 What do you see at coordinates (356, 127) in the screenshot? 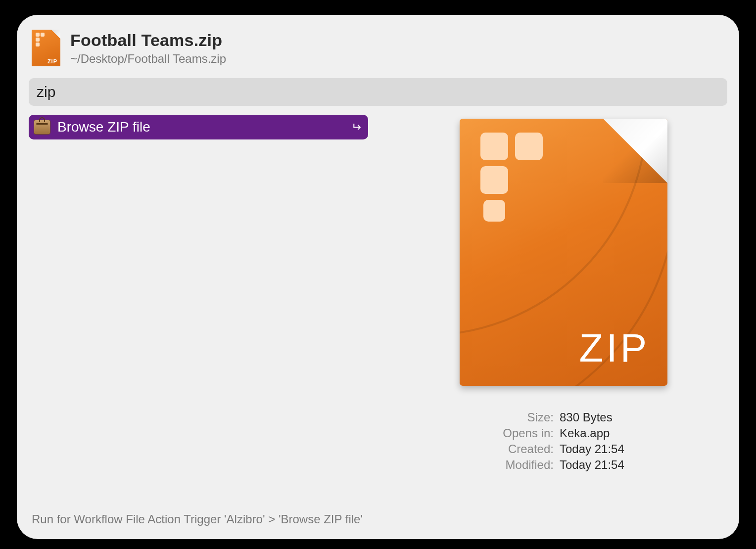
I see `return-icon: ↵` at bounding box center [356, 127].